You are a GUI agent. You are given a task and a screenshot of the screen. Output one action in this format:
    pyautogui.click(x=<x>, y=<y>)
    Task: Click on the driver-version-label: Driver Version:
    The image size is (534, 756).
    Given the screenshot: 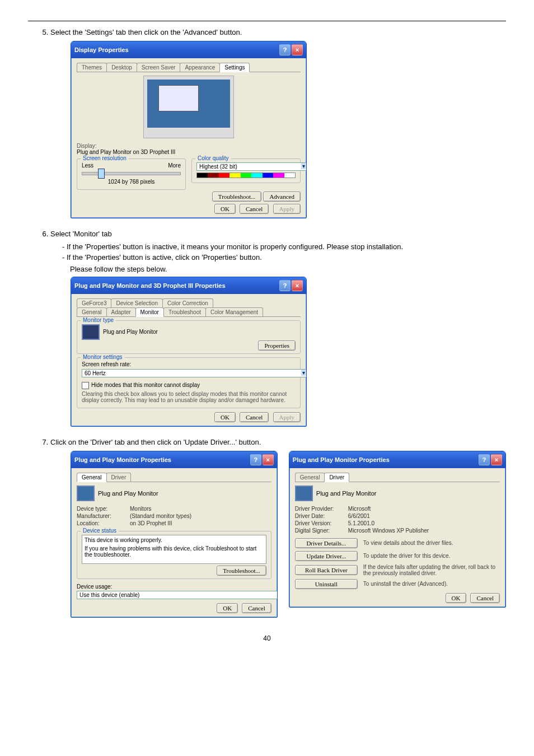 What is the action you would take?
    pyautogui.click(x=321, y=523)
    